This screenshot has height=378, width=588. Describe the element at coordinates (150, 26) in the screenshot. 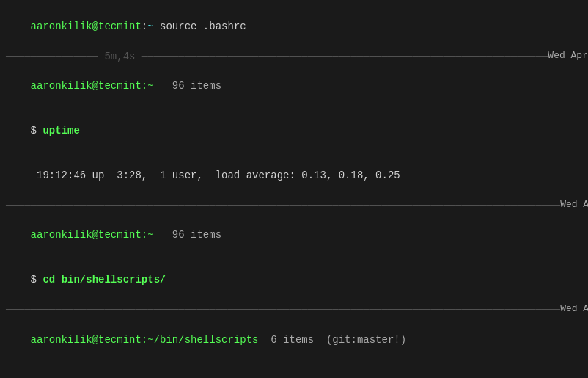

I see `prompt-path: ~` at that location.